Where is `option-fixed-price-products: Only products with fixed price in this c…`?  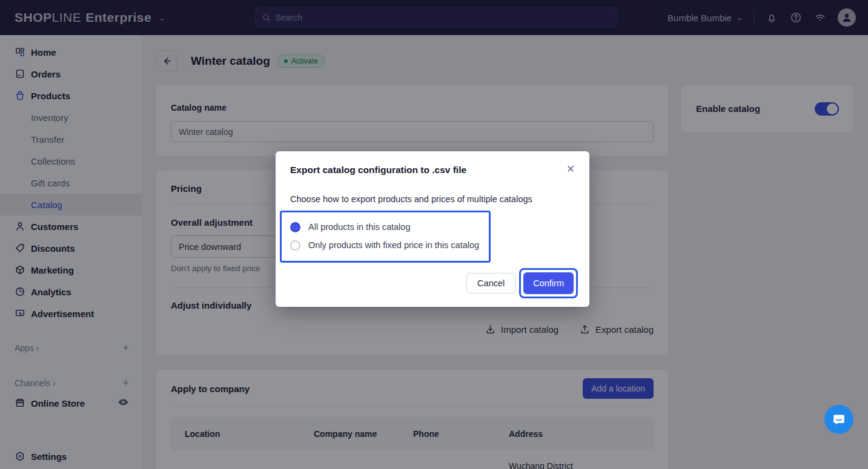
option-fixed-price-products: Only products with fixed price in this c… is located at coordinates (386, 245).